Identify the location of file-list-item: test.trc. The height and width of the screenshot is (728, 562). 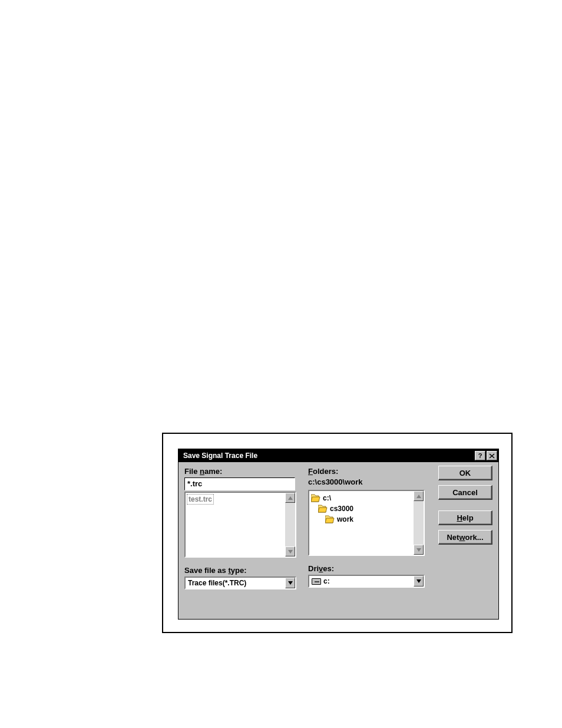
(200, 499).